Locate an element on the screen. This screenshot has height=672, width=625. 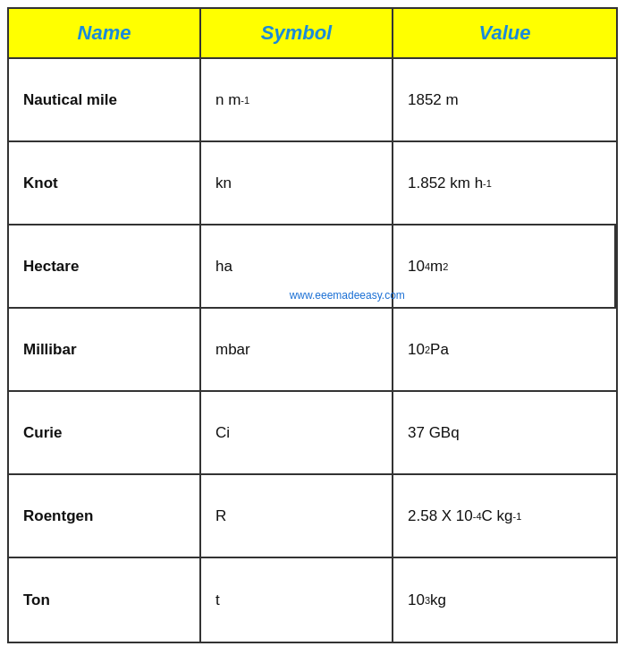
value-cell: 104 m2 is located at coordinates (504, 267).